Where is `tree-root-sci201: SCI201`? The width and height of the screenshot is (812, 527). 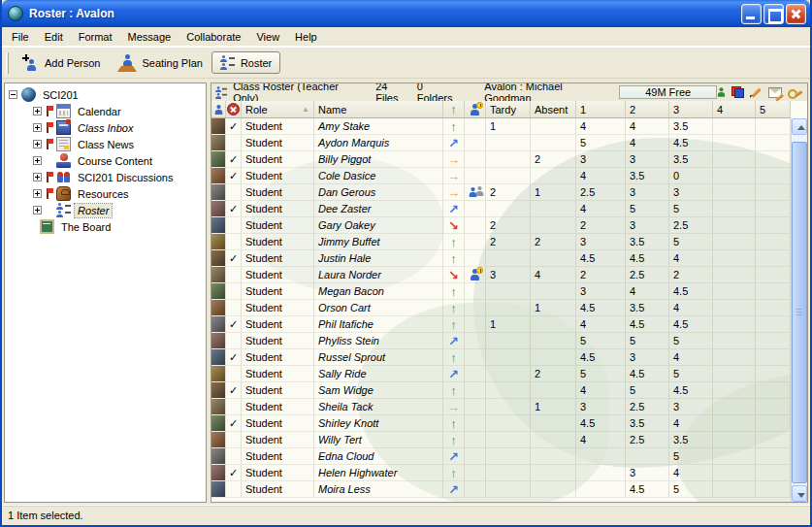
tree-root-sci201: SCI201 is located at coordinates (105, 95).